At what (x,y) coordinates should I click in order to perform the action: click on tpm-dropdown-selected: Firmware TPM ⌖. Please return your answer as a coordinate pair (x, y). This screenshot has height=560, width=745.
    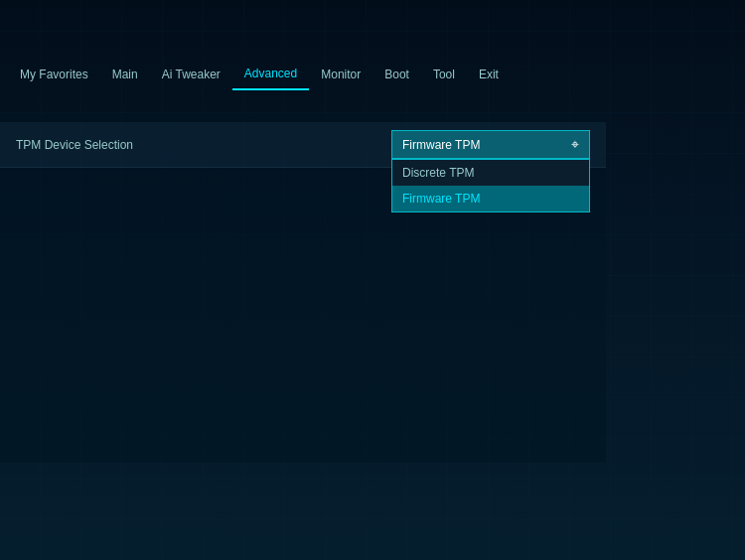
    Looking at the image, I should click on (491, 145).